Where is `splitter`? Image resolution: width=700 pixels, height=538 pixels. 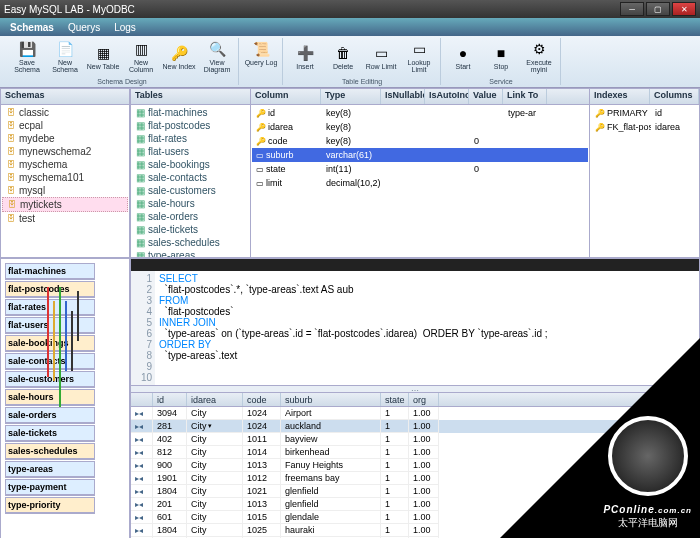 splitter is located at coordinates (415, 389).